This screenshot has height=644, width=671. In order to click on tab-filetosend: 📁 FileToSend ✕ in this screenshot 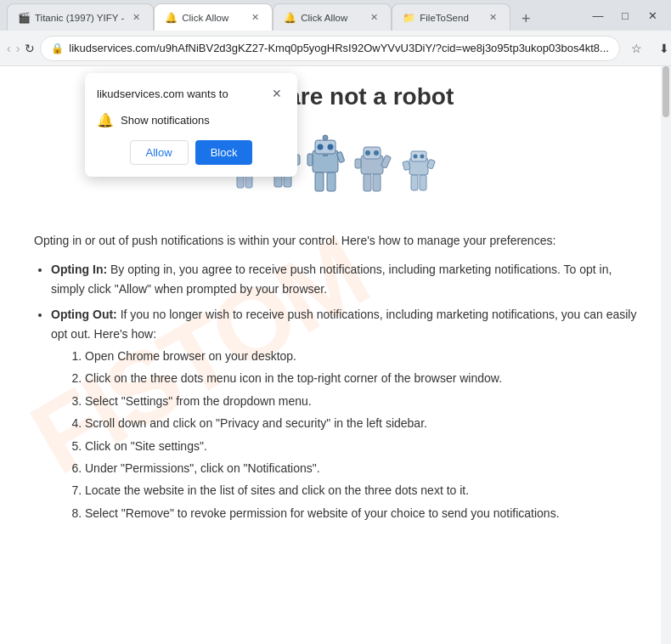, I will do `click(451, 17)`.